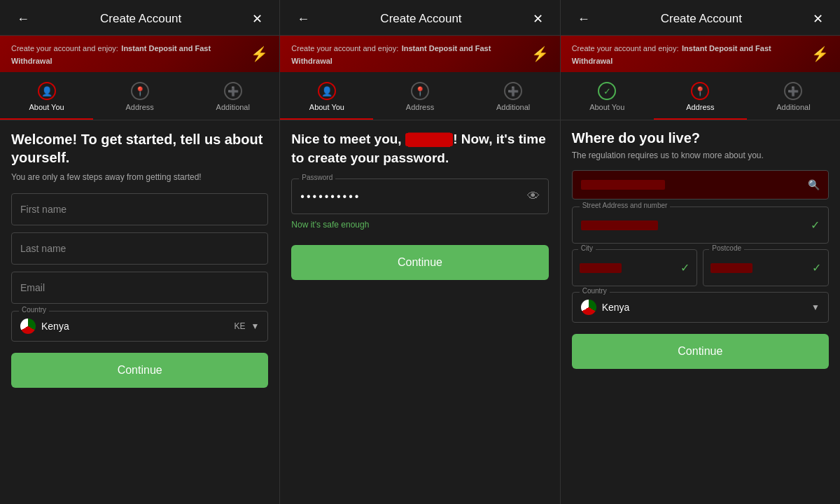 This screenshot has width=840, height=504. I want to click on header-title-3: Create Account, so click(701, 19).